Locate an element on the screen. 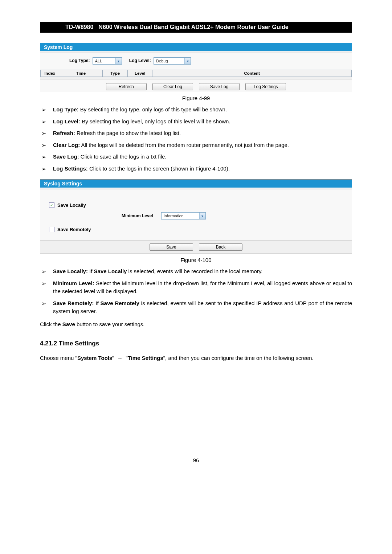 The width and height of the screenshot is (392, 554). system-log-title: System Log is located at coordinates (196, 47).